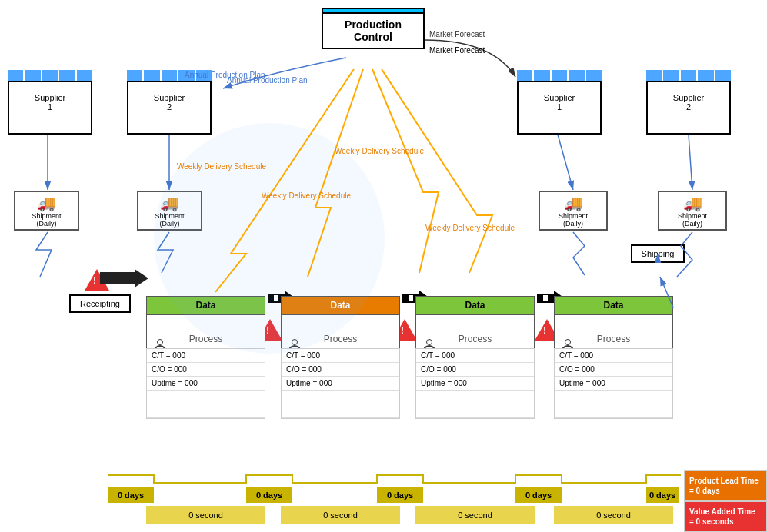 This screenshot has width=767, height=532. Describe the element at coordinates (725, 501) in the screenshot. I see `summary-box: Product Lead Time= 0 days Value Added Ti…` at that location.